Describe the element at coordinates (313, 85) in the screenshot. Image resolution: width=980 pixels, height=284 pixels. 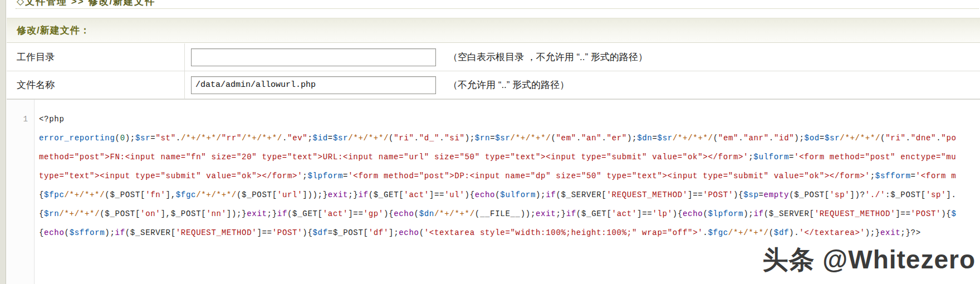
I see `filename-input` at that location.